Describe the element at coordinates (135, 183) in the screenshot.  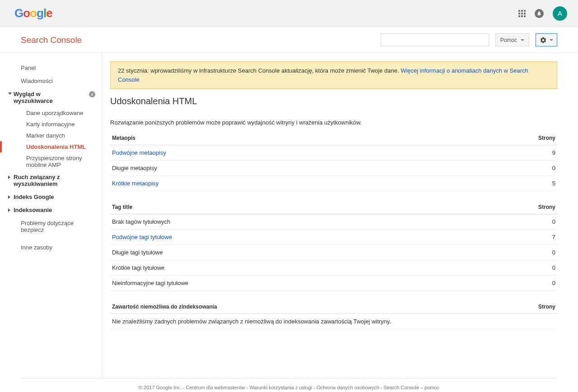
I see `issue-link: Krótkie metaopisy` at that location.